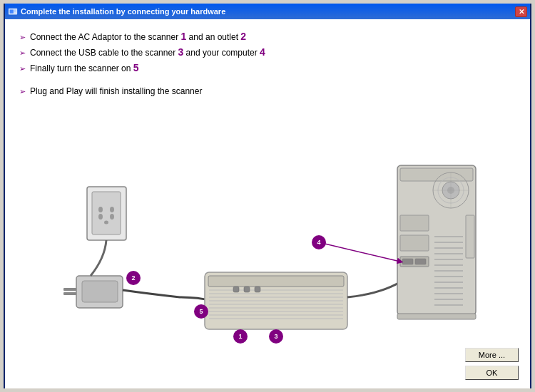  I want to click on instruction-item-3: ➢ Finally turn the scanner on 5, so click(268, 68).